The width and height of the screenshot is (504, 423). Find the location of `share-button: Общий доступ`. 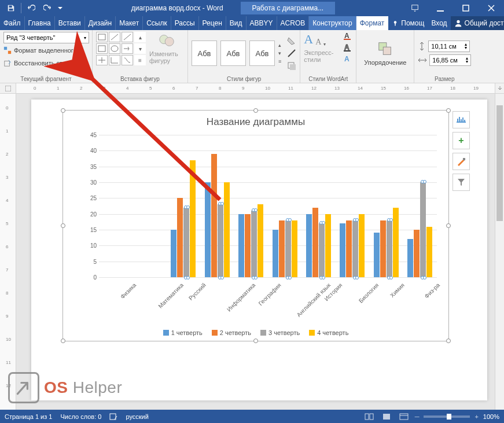

share-button: Общий доступ is located at coordinates (477, 23).